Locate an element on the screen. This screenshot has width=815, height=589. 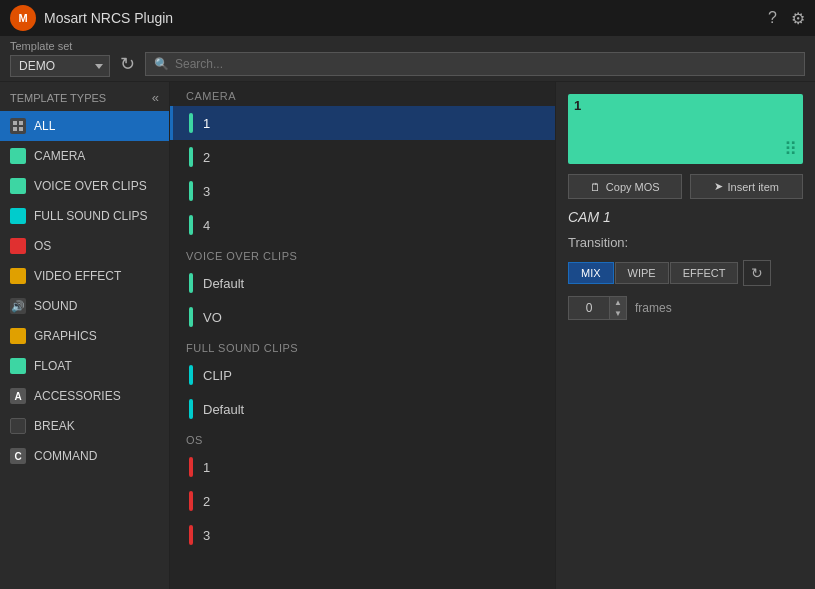
settings-icon: ⚙ is located at coordinates (798, 18).